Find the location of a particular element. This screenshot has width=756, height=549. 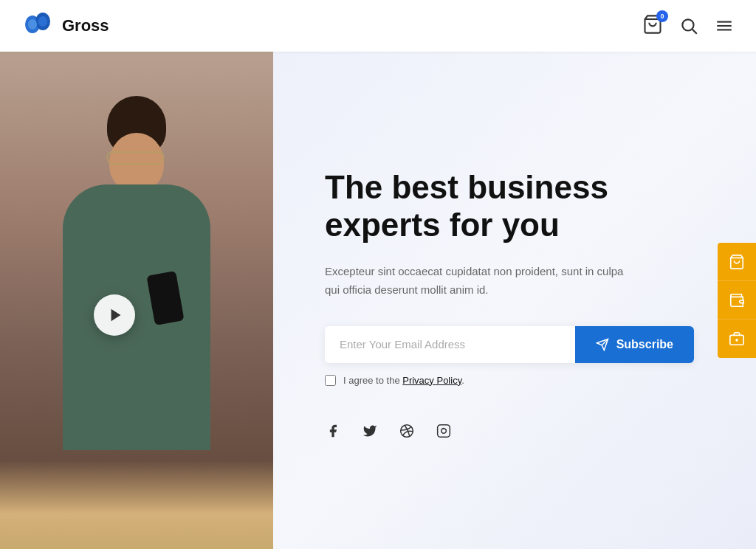

subscribe-form: Subscribe is located at coordinates (509, 345).